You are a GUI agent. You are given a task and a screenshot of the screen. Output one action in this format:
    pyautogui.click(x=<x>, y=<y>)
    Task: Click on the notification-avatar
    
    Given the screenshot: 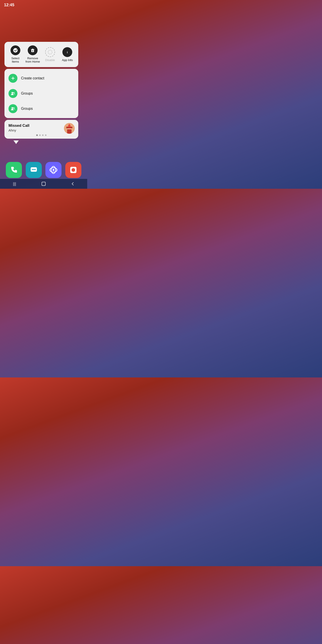 What is the action you would take?
    pyautogui.click(x=70, y=128)
    